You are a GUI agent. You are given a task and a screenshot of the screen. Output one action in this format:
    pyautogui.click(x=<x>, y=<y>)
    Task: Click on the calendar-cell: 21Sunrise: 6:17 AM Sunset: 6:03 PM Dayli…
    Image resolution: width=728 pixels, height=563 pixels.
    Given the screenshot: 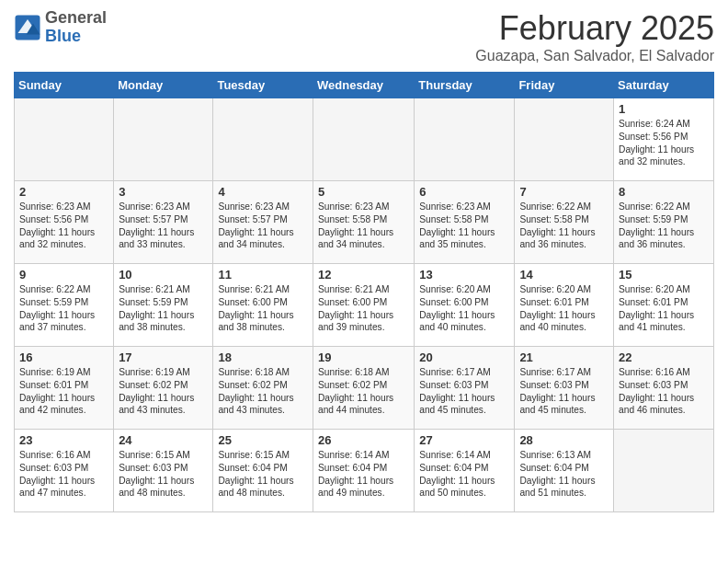 What is the action you would take?
    pyautogui.click(x=564, y=388)
    